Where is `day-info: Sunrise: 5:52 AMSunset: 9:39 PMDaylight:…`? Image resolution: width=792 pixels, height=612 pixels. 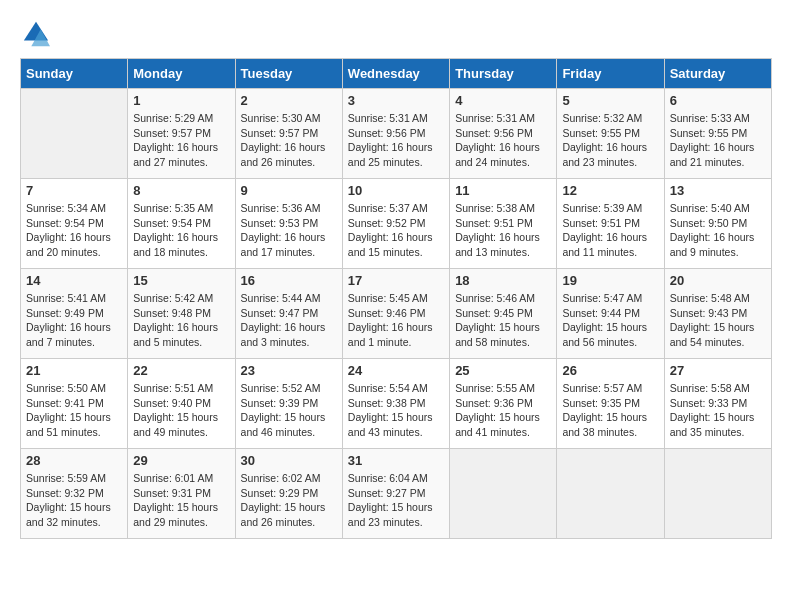 day-info: Sunrise: 5:52 AMSunset: 9:39 PMDaylight:… is located at coordinates (289, 410).